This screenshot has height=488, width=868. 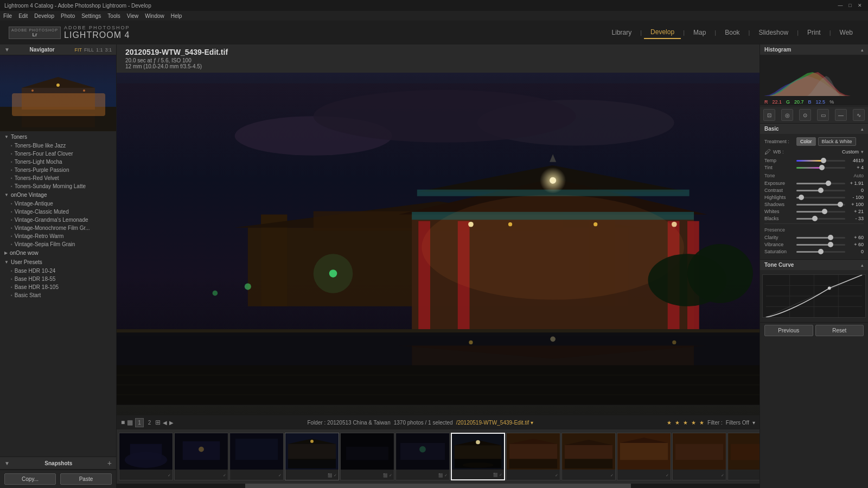 What do you see at coordinates (58, 253) in the screenshot?
I see `preset-group-wow-header: ▶ onOne wow` at bounding box center [58, 253].